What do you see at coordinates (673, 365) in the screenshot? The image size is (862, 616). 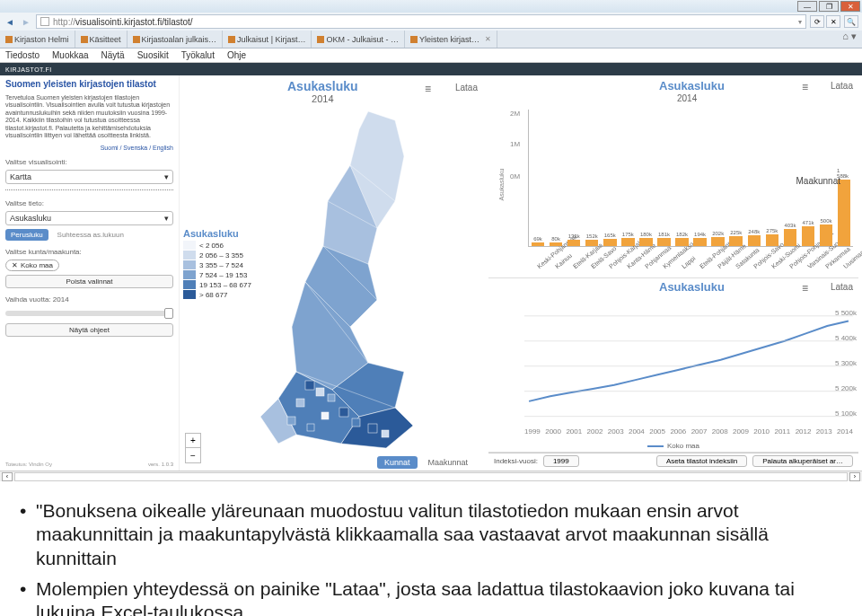 I see `line-chart-block: Asukasluku ≡ Lataa 5 500k 5 400k 5 300k …` at bounding box center [673, 365].